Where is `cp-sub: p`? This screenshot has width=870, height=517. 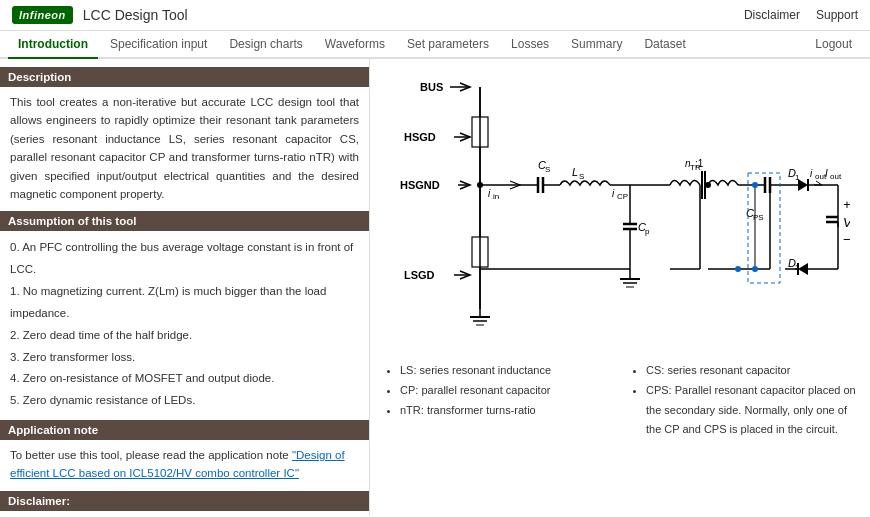
cp-sub: p is located at coordinates (648, 232).